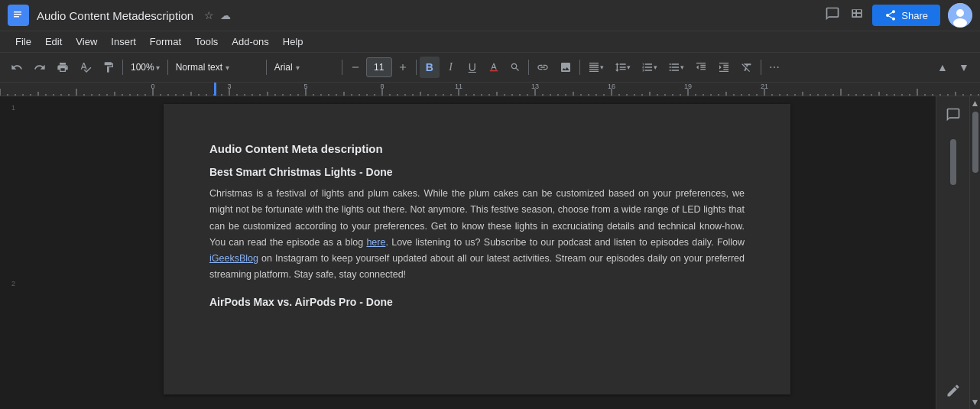 The height and width of the screenshot is (409, 980). I want to click on header-icons, so click(845, 15).